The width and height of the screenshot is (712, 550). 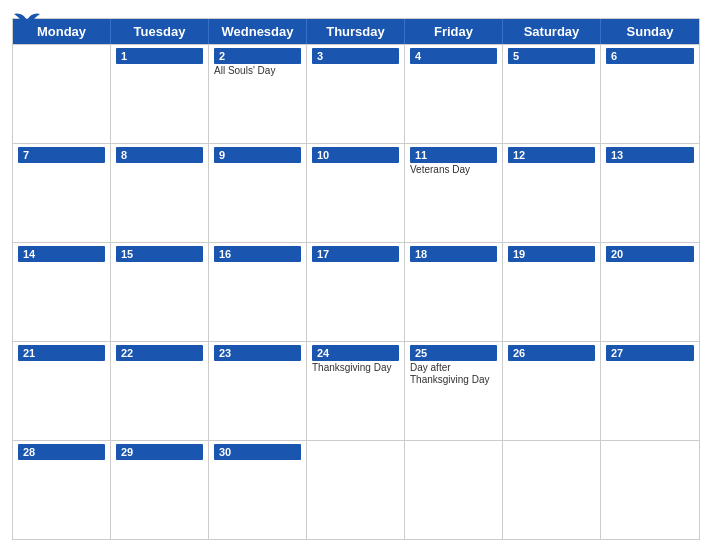 What do you see at coordinates (552, 193) in the screenshot?
I see `calendar-cell: 12` at bounding box center [552, 193].